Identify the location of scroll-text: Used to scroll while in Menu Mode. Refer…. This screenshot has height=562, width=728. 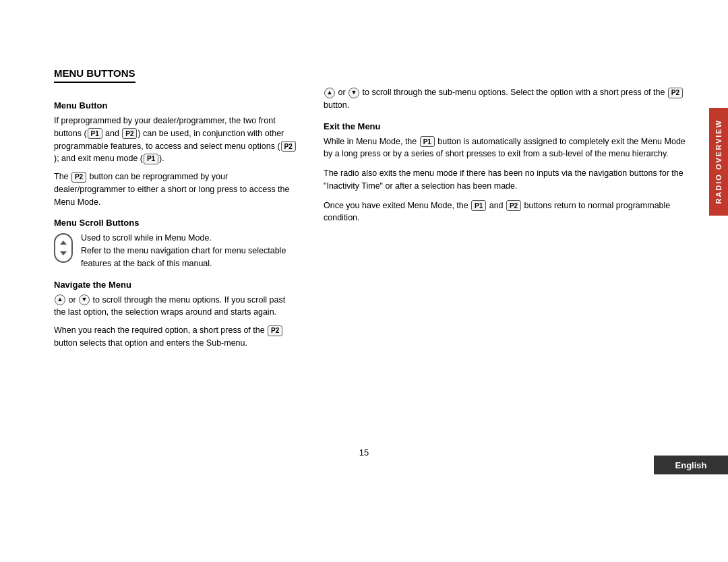
(189, 251).